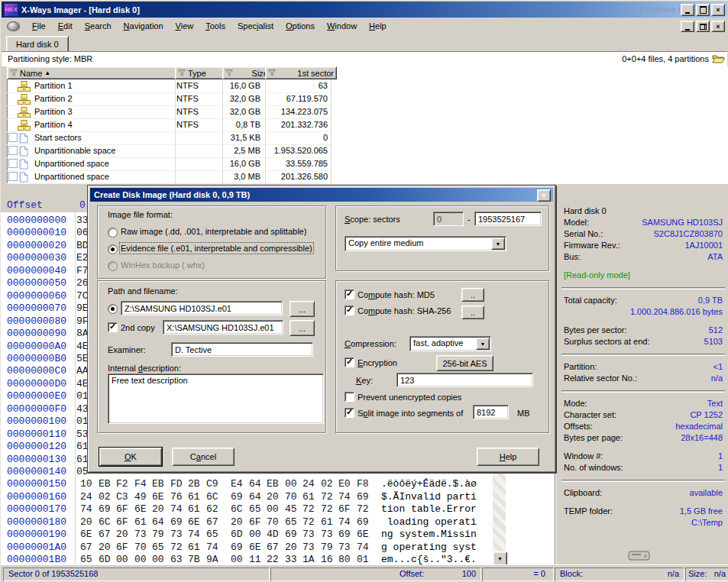 This screenshot has width=728, height=582. What do you see at coordinates (113, 327) in the screenshot?
I see `second-copy-checkbox` at bounding box center [113, 327].